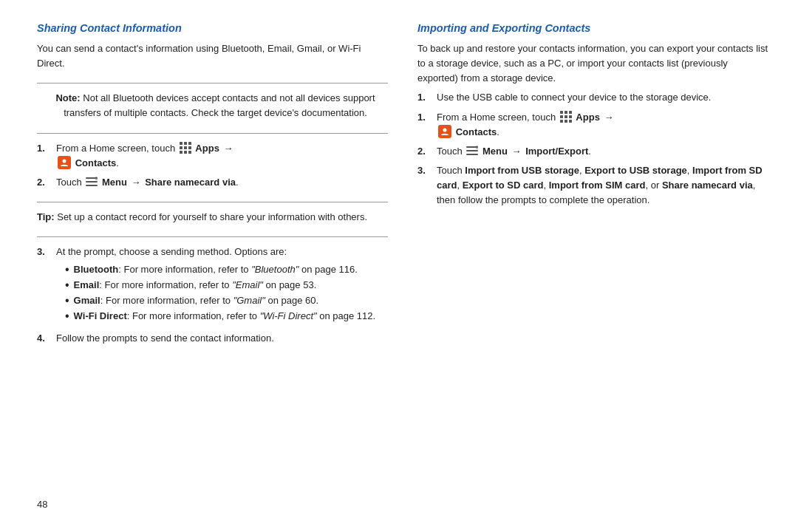 The width and height of the screenshot is (798, 532). What do you see at coordinates (426, 98) in the screenshot?
I see `right-step-1a-num: 1.` at bounding box center [426, 98].